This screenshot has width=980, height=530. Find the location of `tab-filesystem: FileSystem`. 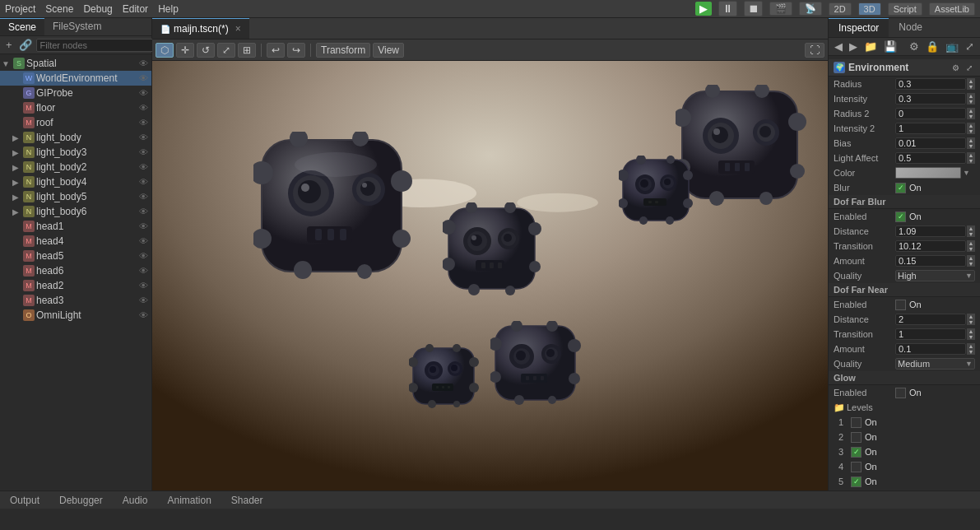

tab-filesystem: FileSystem is located at coordinates (77, 26).